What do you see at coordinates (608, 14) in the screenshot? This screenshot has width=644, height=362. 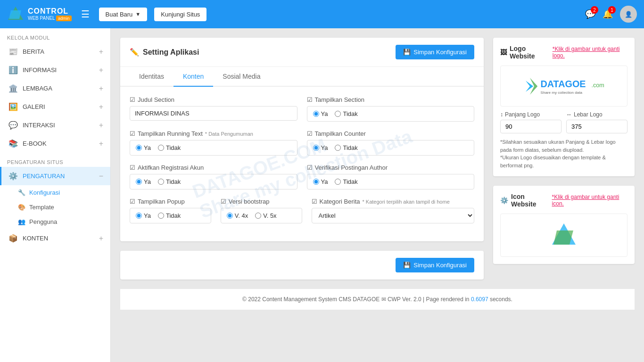 I see `bell-notification: 🔔 1` at bounding box center [608, 14].